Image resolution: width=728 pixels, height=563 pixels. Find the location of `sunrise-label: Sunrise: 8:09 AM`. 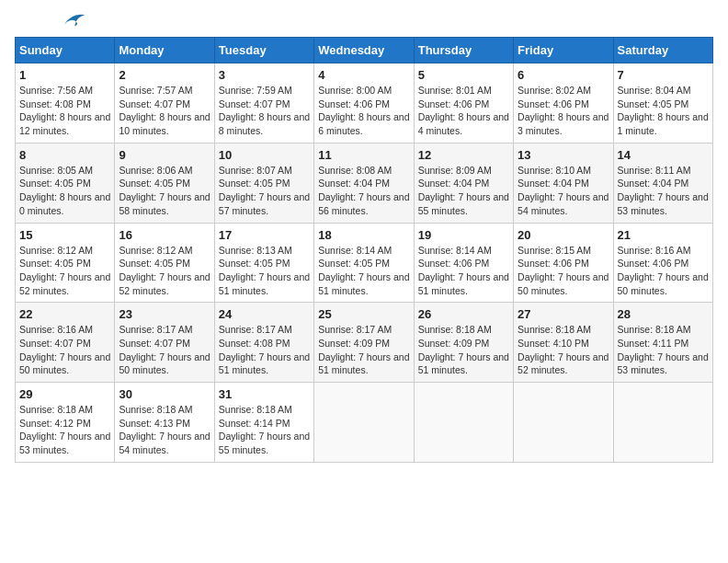

sunrise-label: Sunrise: 8:09 AM is located at coordinates (455, 170).